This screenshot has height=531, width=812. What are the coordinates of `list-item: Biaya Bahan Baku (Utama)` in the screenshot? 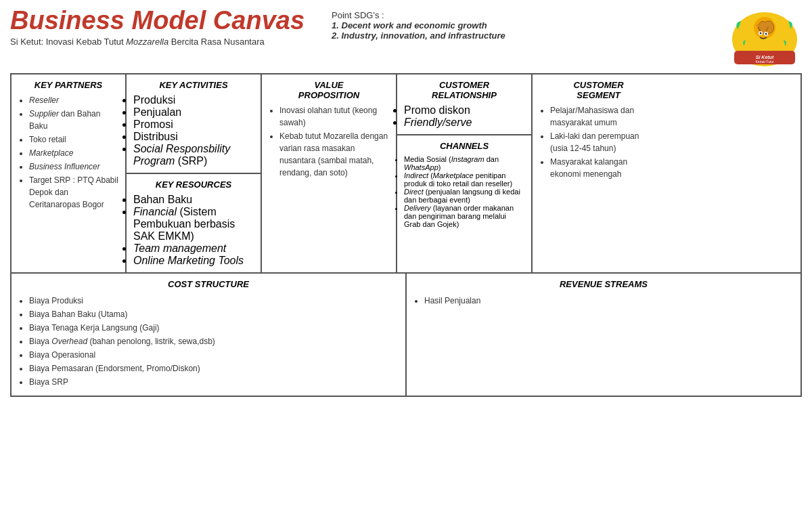 It's located at (214, 314).